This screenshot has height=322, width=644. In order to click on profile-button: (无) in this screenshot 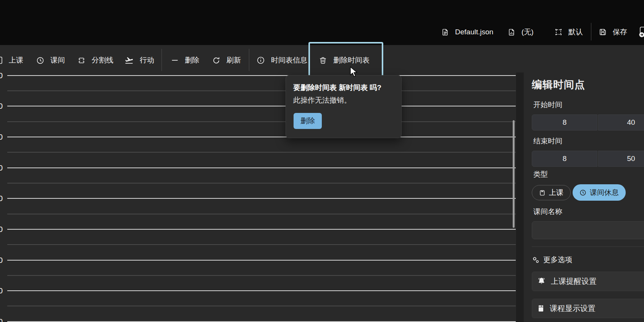, I will do `click(521, 32)`.